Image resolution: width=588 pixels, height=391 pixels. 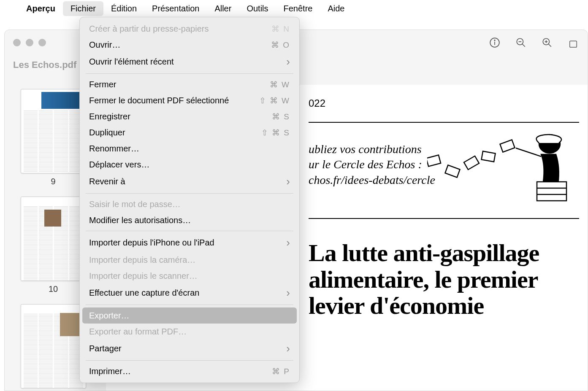 I want to click on menu-presentation: Présentation, so click(x=176, y=8).